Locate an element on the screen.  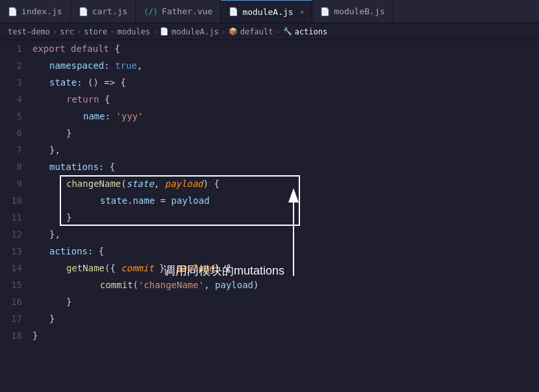
line-num: 11 is located at coordinates (14, 217).